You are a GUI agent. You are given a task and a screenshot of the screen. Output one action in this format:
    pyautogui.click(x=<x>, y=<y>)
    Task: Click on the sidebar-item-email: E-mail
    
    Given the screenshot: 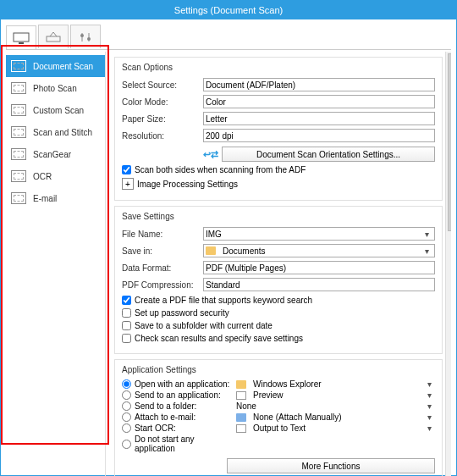 What is the action you would take?
    pyautogui.click(x=56, y=198)
    